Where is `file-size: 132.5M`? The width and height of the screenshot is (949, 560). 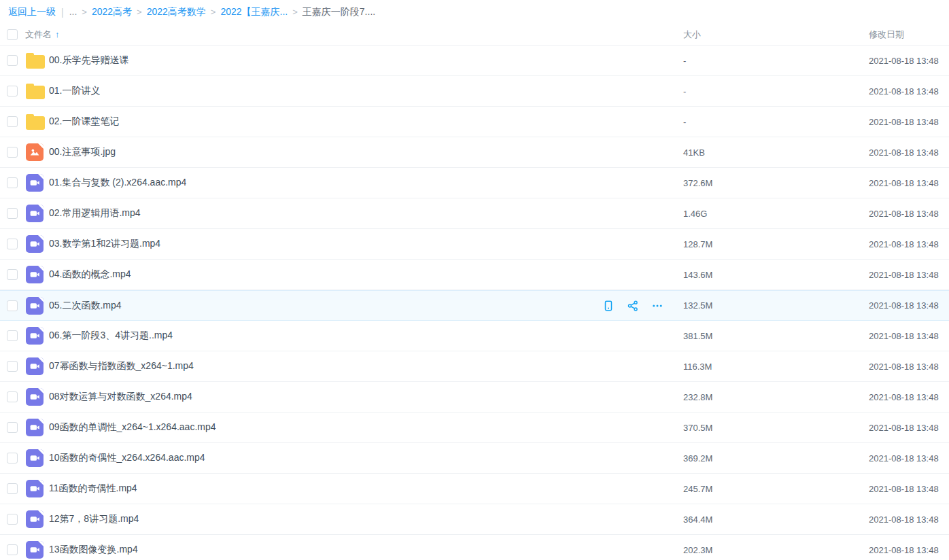
file-size: 132.5M is located at coordinates (776, 306).